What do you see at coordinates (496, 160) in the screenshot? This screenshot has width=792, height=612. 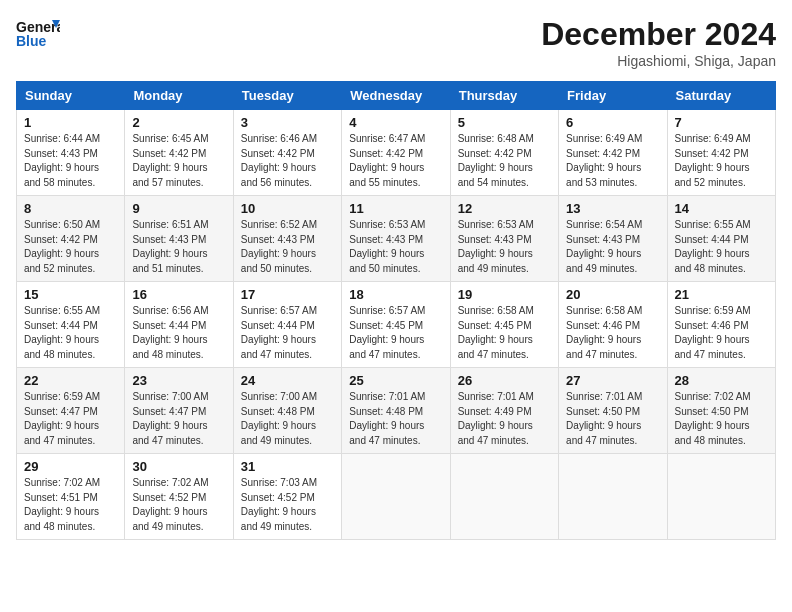 I see `day-info: Sunrise: 6:48 AMSunset: 4:42 PMDaylight:…` at bounding box center [496, 160].